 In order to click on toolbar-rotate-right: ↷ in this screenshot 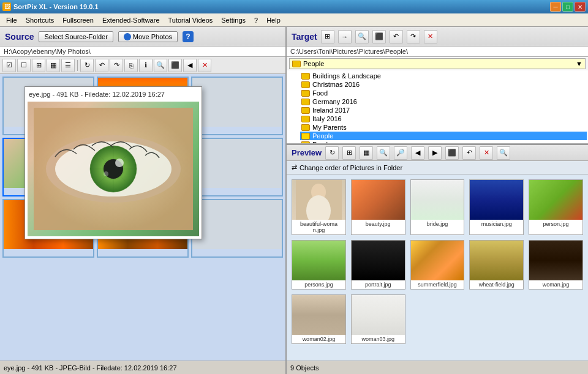, I will do `click(116, 65)`.